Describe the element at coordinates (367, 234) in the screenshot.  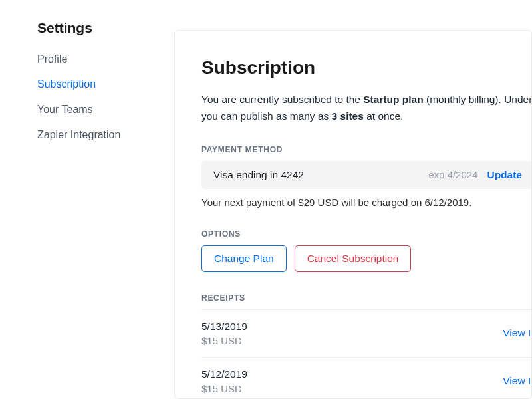
I see `options-label: OPTIONS` at that location.